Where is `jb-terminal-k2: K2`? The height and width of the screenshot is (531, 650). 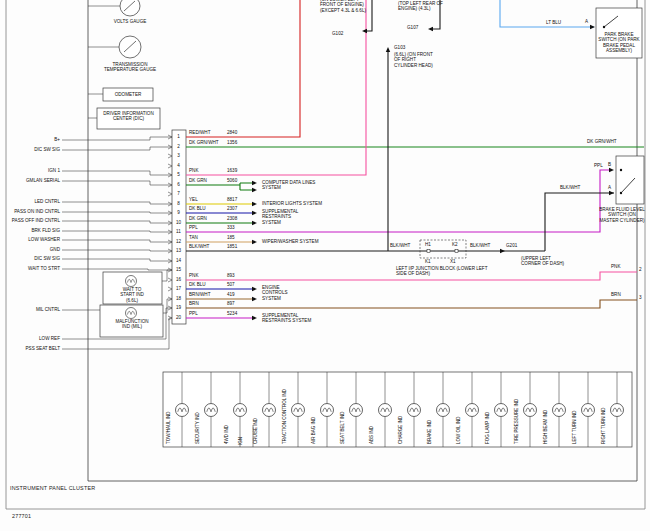 jb-terminal-k2: K2 is located at coordinates (458, 244).